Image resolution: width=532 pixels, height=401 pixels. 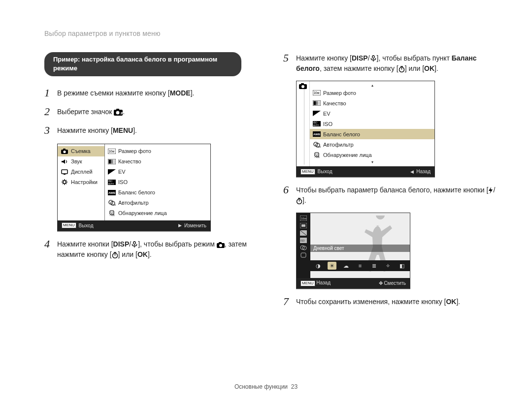 What do you see at coordinates (346, 266) in the screenshot?
I see `wb-cloudy-icon: ☁` at bounding box center [346, 266].